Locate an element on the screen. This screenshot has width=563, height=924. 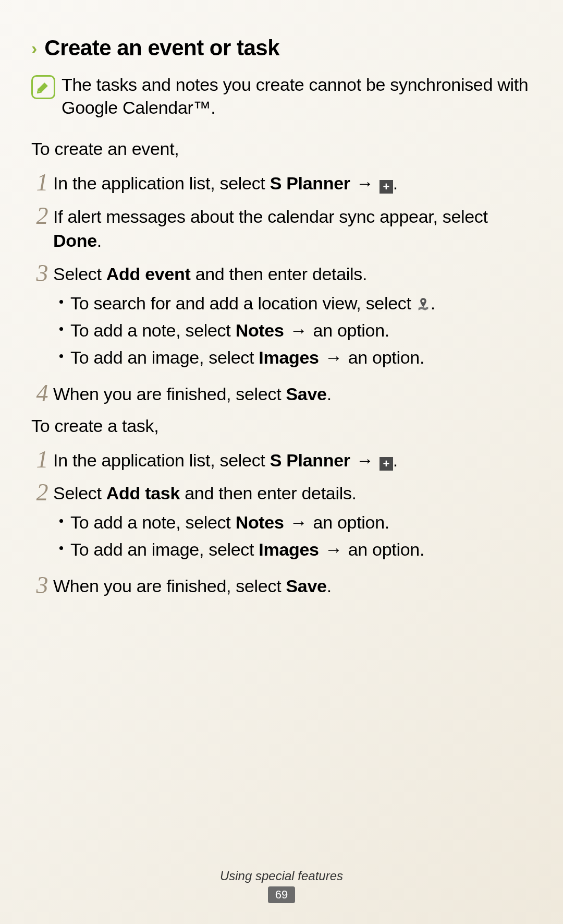
task-step-1: 1 In the application list, select S Plan… is located at coordinates (282, 461).